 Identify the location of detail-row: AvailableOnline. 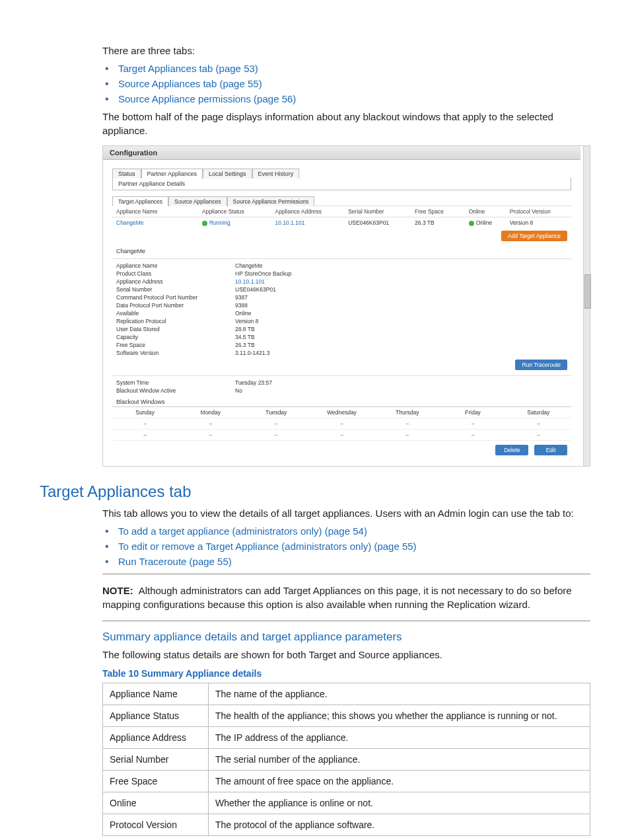
(342, 313).